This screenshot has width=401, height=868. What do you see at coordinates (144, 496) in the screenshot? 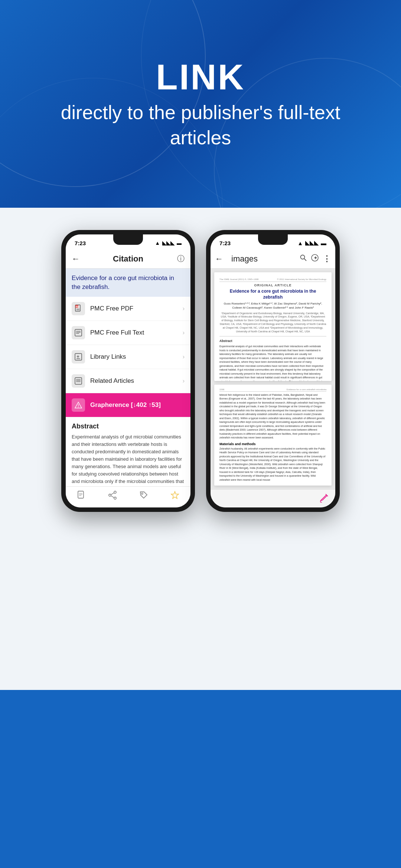
I see `tag-nav-icon` at bounding box center [144, 496].